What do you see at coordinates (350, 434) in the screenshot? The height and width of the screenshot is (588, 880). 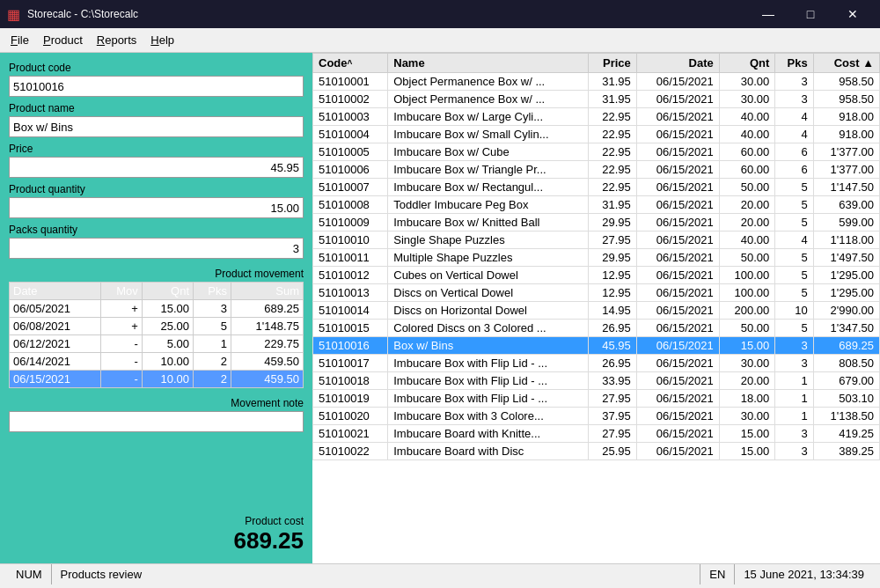 I see `table-cell: 51010021` at bounding box center [350, 434].